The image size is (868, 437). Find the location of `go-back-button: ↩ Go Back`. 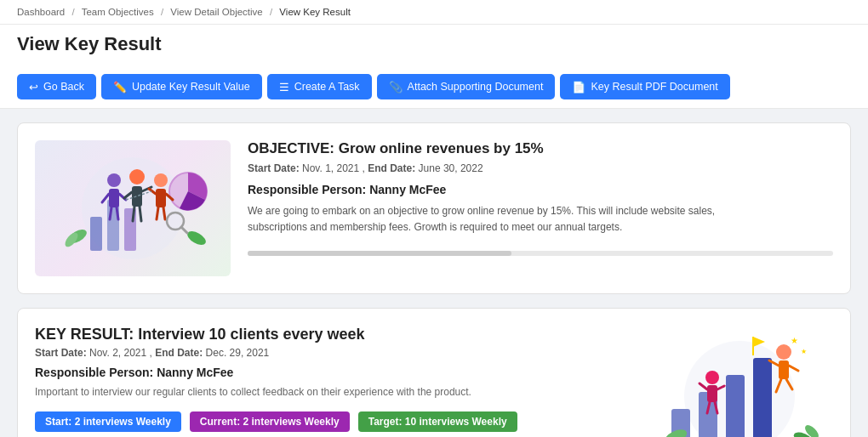

go-back-button: ↩ Go Back is located at coordinates (56, 87).